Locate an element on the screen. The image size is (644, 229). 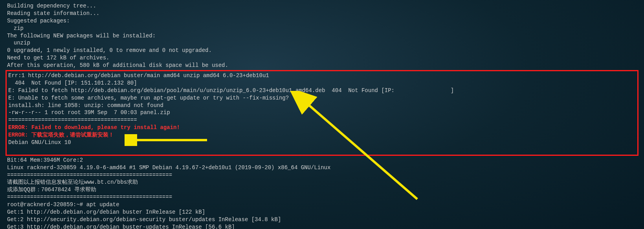
terminal-line: Get:2 http://security.debian.org/debian-… is located at coordinates (322, 220).